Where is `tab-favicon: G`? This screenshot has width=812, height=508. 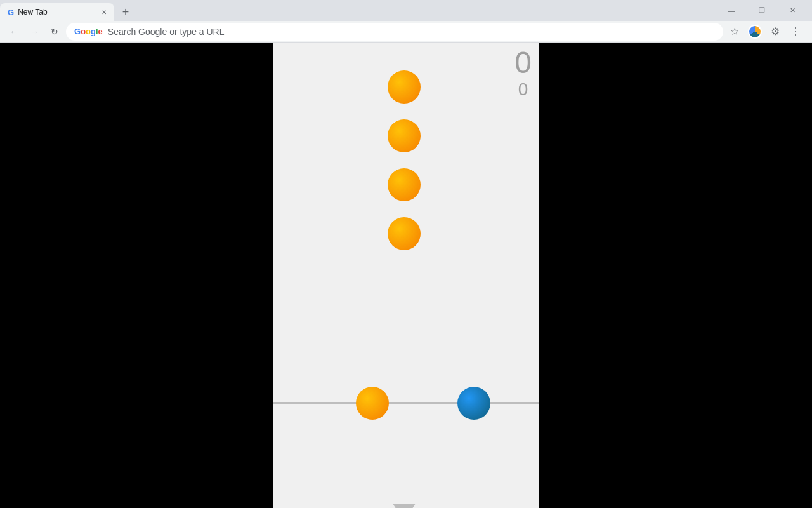
tab-favicon: G is located at coordinates (11, 13).